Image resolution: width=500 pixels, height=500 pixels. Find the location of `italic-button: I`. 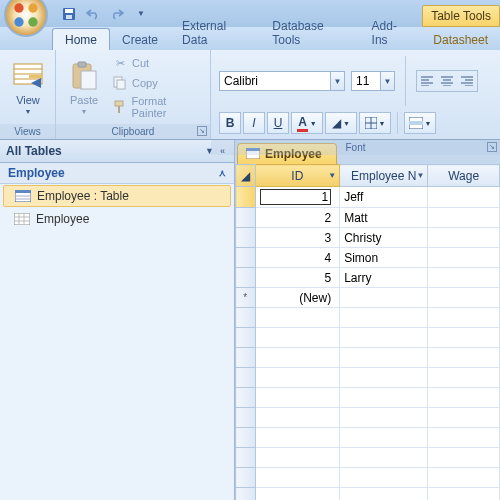

italic-button: I is located at coordinates (254, 123).